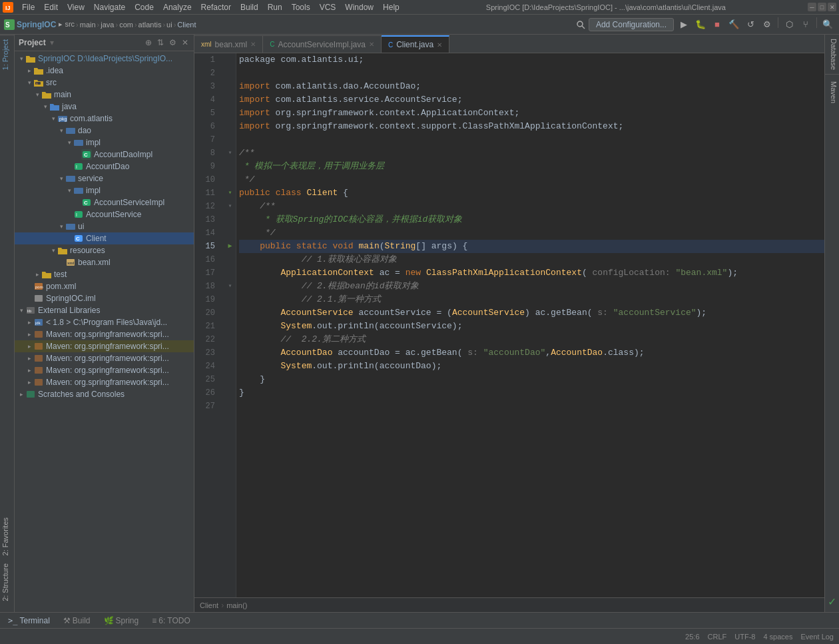  I want to click on tree-item-ui: ▾ ui, so click(104, 226).